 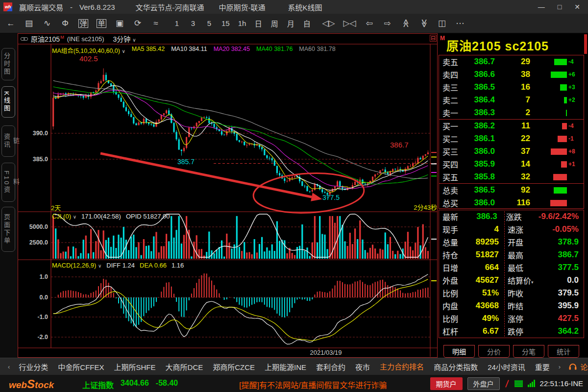 What do you see at coordinates (48, 39) in the screenshot?
I see `contract-name: 原油2105M` at bounding box center [48, 39].